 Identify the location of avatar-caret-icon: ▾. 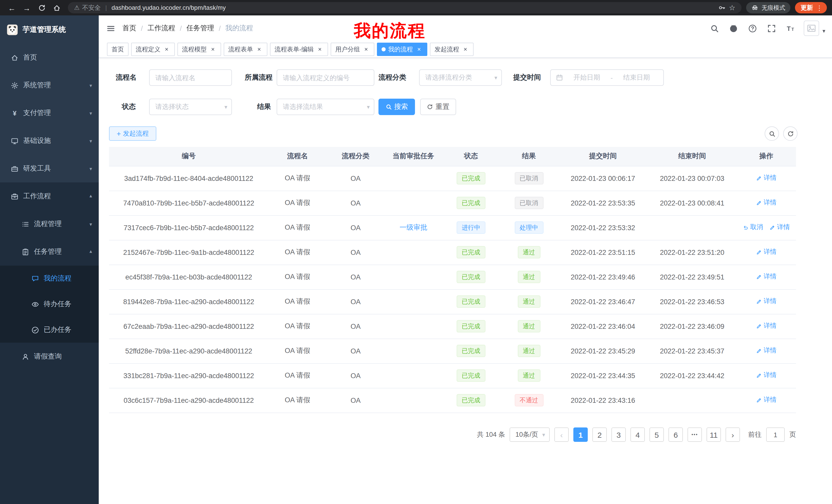
(824, 31).